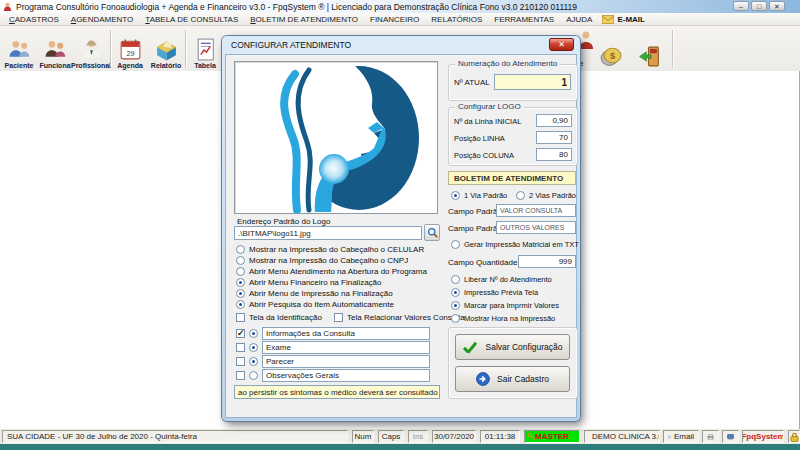 The image size is (800, 450). I want to click on salvar-configuracao-button: Salvar Configuração, so click(512, 347).